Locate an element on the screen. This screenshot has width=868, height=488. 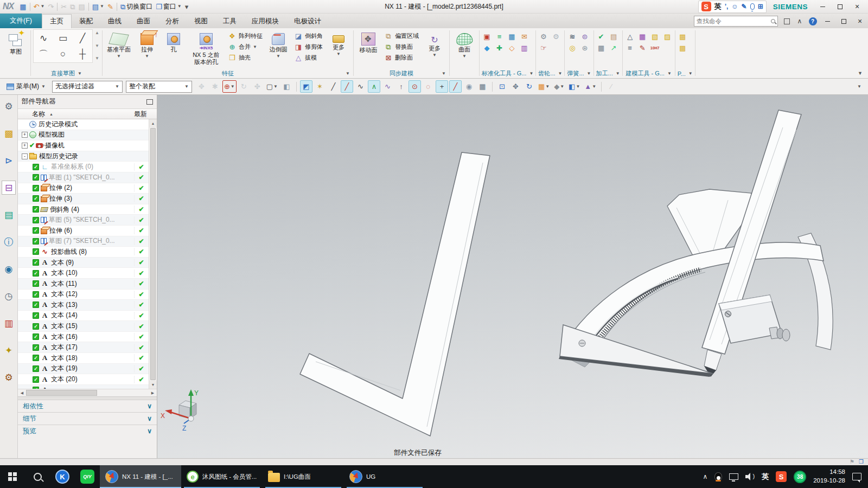
machining-group-tool-icon: ✔ is located at coordinates (601, 36).